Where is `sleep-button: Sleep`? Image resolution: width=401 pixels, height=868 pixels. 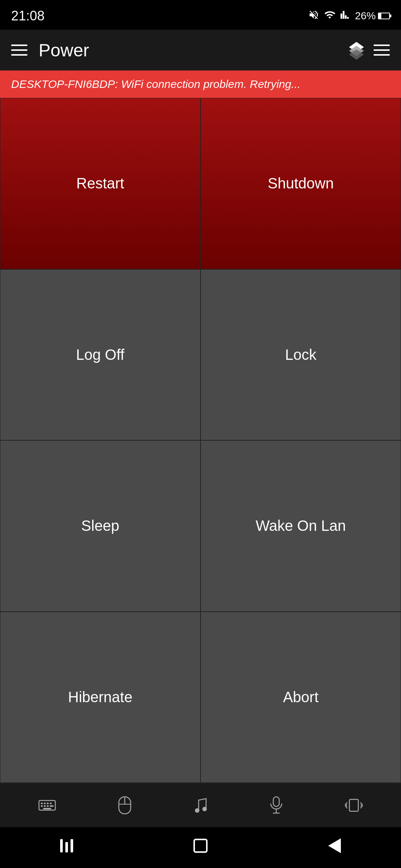 sleep-button: Sleep is located at coordinates (100, 526).